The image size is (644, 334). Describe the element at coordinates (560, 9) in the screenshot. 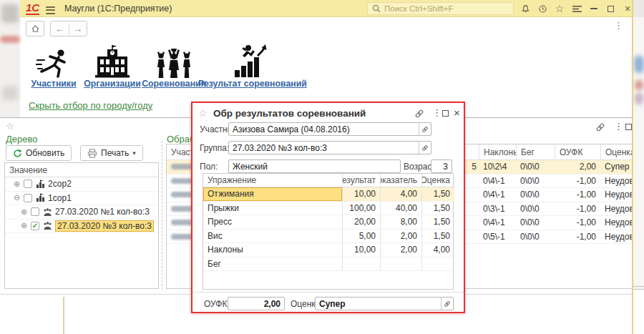

I see `favorites-star-icon: ☆` at that location.